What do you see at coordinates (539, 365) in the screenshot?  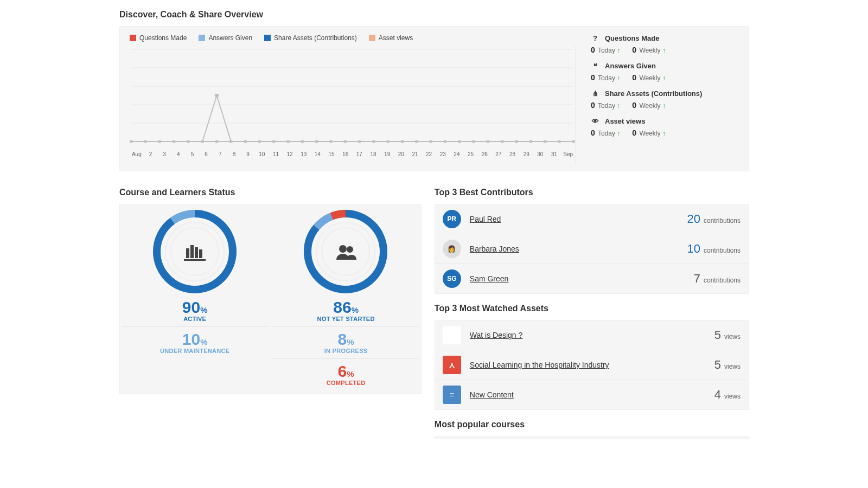 I see `asset-link: Social Learning in the Hospitality Indus…` at bounding box center [539, 365].